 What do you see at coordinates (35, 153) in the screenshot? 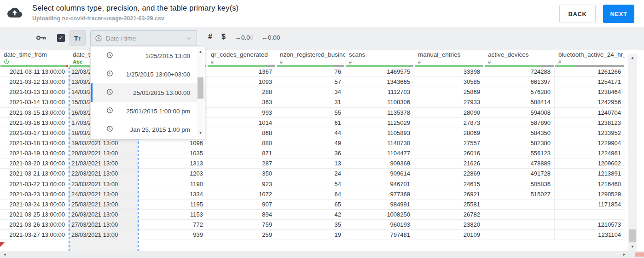
I see `table-cell: 2021-03-19 13:00:00` at bounding box center [35, 153].